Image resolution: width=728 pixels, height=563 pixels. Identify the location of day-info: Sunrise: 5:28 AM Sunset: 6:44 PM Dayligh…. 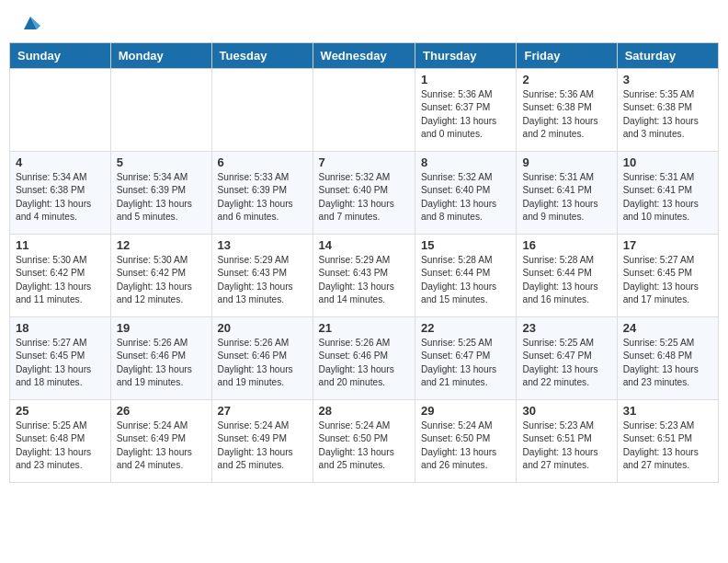
(465, 280).